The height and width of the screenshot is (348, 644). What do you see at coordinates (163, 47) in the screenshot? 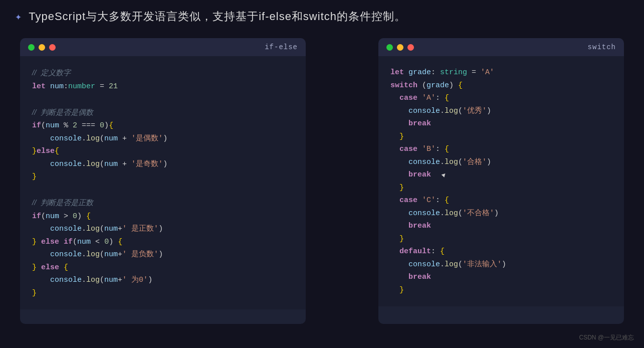
I see `left-title-bar: if-else` at bounding box center [163, 47].